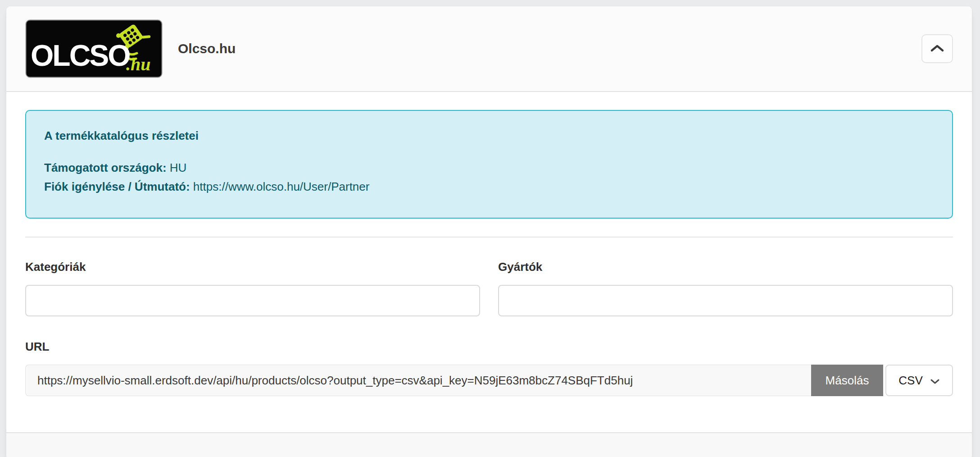  Describe the element at coordinates (80, 55) in the screenshot. I see `logo-word: OLCSO` at that location.